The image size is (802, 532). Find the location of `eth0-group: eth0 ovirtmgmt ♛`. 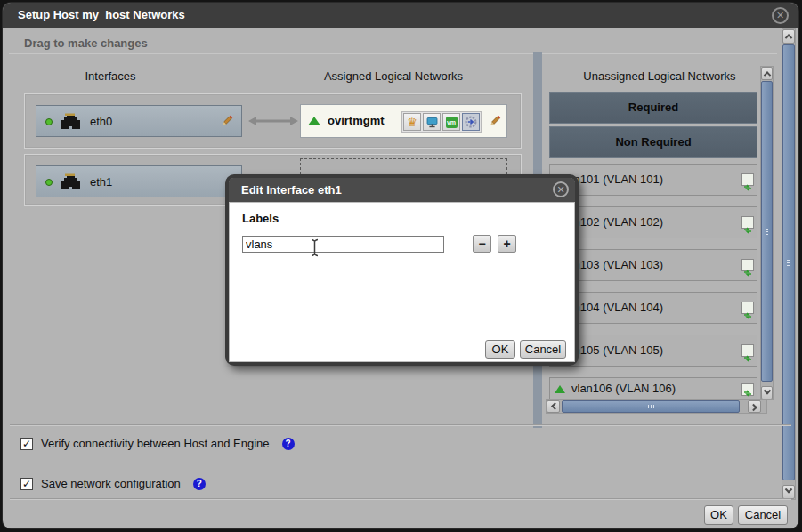

eth0-group: eth0 ovirtmgmt ♛ is located at coordinates (272, 121).